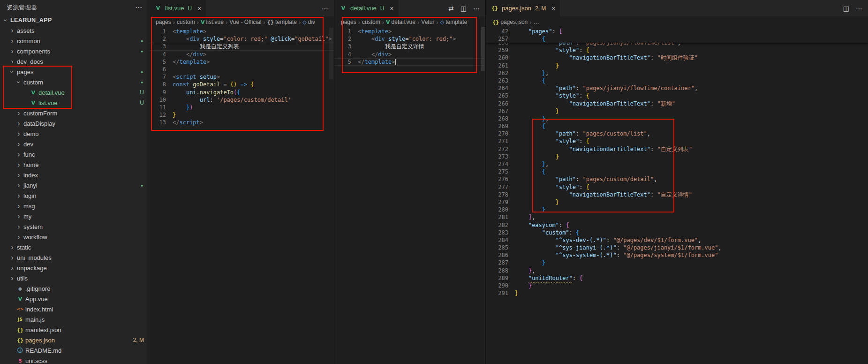 The image size is (868, 364). Describe the element at coordinates (367, 8) in the screenshot. I see `tab-detail-vue: V detail.vue U ×` at that location.